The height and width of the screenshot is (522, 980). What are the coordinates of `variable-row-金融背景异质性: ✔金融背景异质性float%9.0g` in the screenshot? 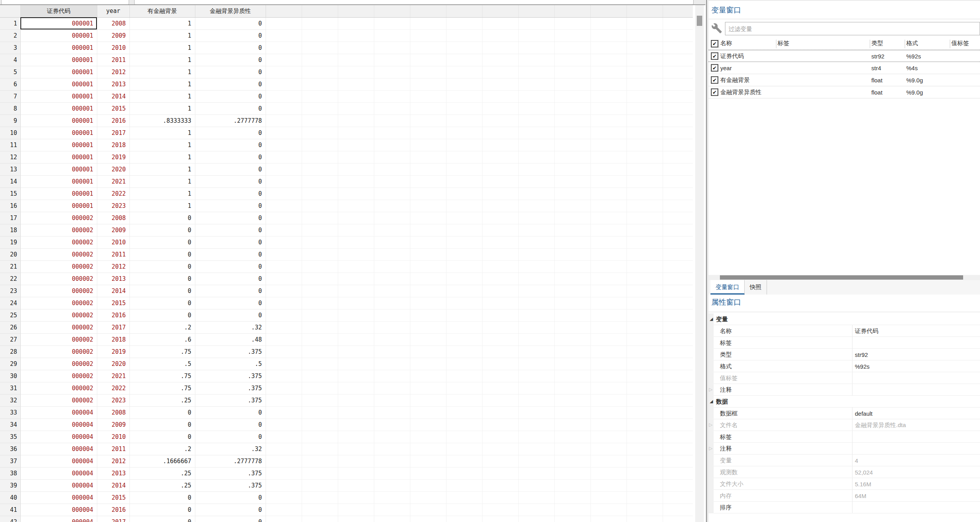 It's located at (844, 93).